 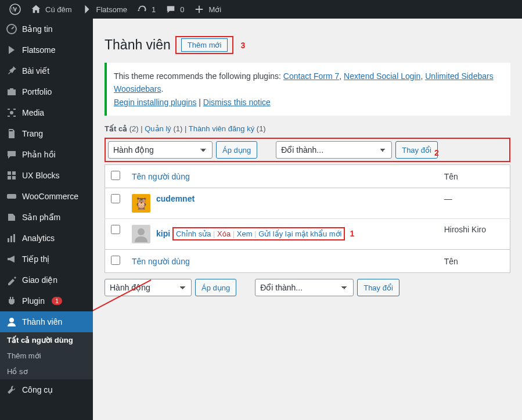 What do you see at coordinates (46, 134) in the screenshot?
I see `menu-pages: Trang` at bounding box center [46, 134].